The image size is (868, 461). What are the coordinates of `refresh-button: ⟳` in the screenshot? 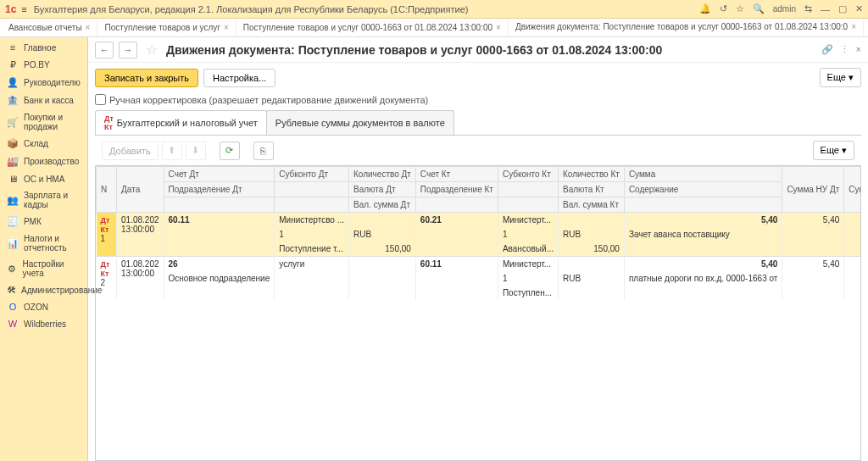 It's located at (230, 151).